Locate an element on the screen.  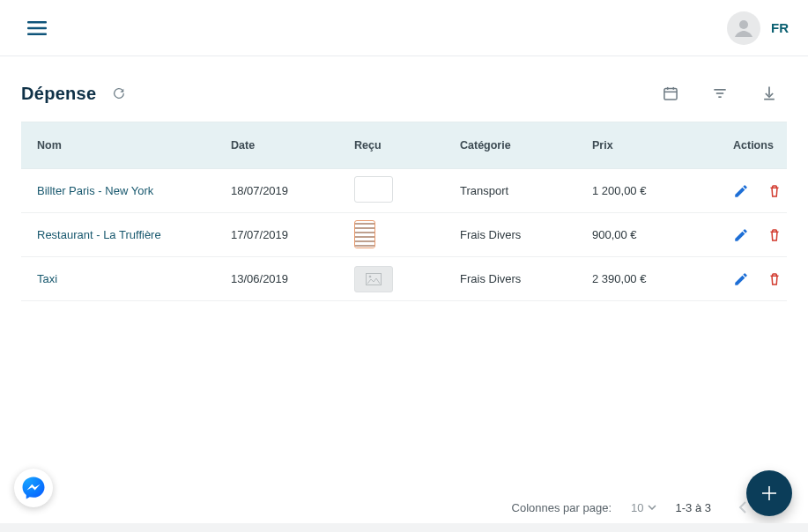
refresh-button is located at coordinates (119, 93).